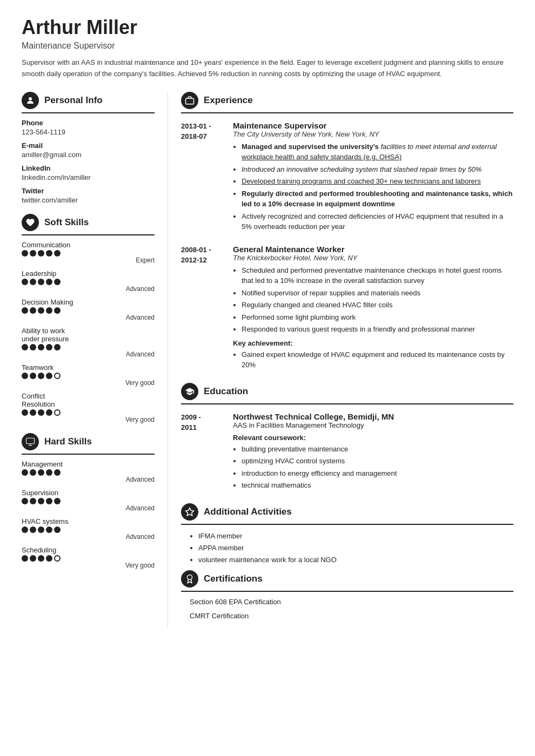  Describe the element at coordinates (203, 308) in the screenshot. I see `job-2-date: 2008-01 -2012-12` at that location.